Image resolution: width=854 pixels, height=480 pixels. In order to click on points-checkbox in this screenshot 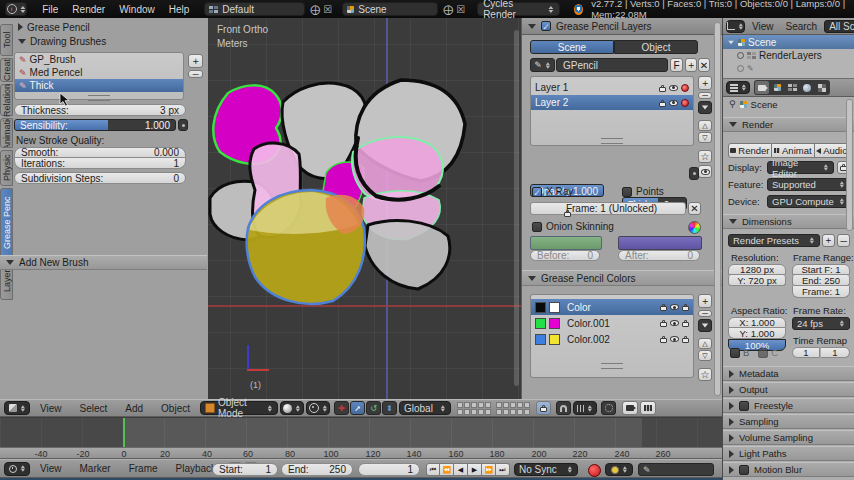, I will do `click(627, 192)`.